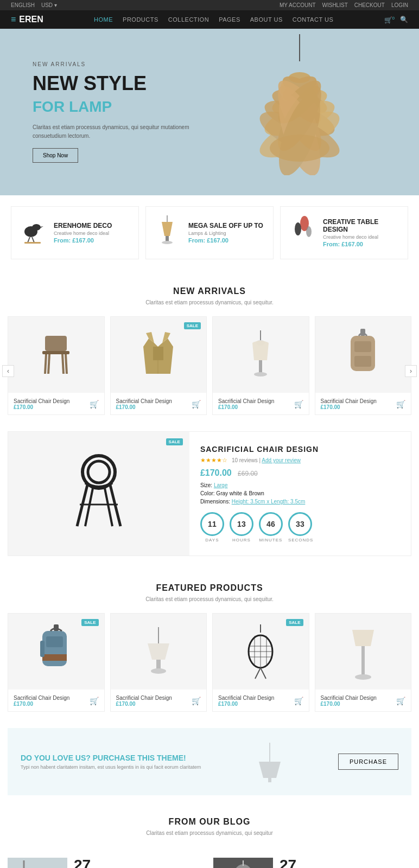  What do you see at coordinates (90, 623) in the screenshot?
I see `featured-sale-badge-1: SALE` at bounding box center [90, 623].